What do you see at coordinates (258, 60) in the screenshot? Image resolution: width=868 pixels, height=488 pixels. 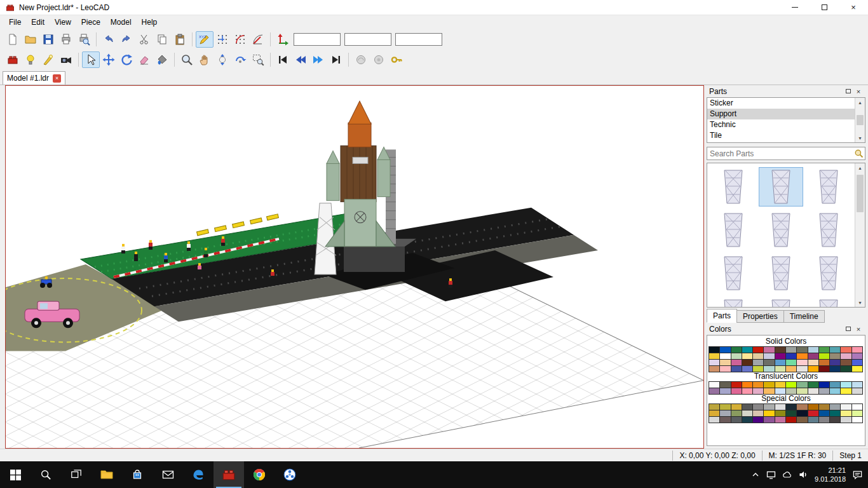 I see `zoom-region-button` at bounding box center [258, 60].